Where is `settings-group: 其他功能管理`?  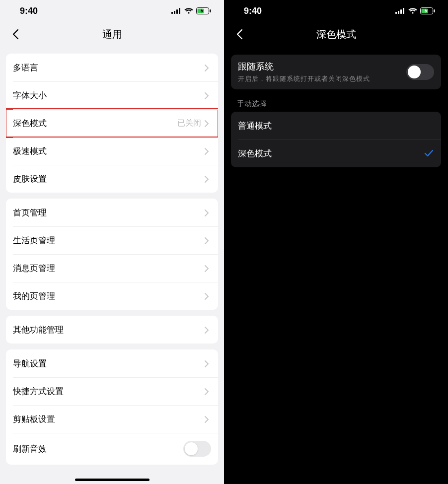
settings-group: 其他功能管理 is located at coordinates (112, 330).